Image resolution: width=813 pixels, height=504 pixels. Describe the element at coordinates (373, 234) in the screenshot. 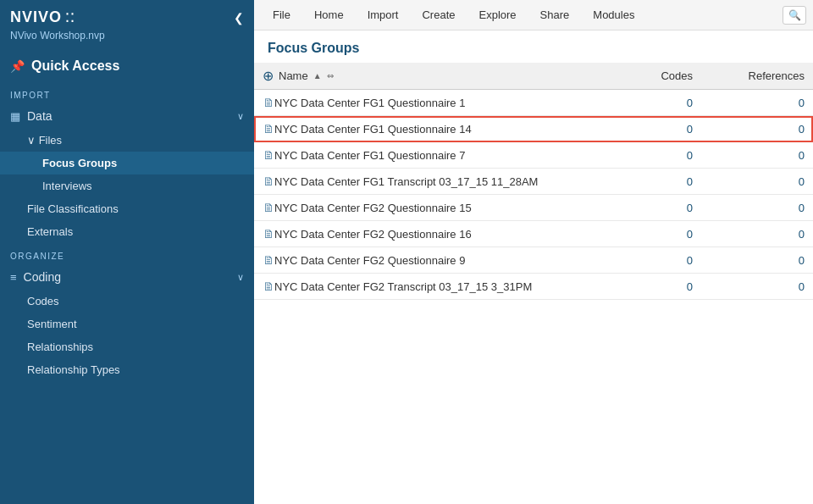

I see `row-name: NYC Data Center FG2 Questionnaire 16` at that location.